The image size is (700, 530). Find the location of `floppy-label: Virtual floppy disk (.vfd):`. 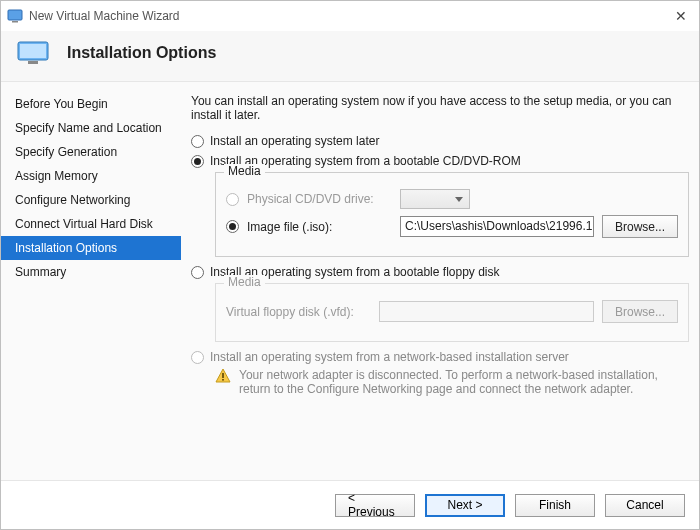

floppy-label: Virtual floppy disk (.vfd): is located at coordinates (298, 312).